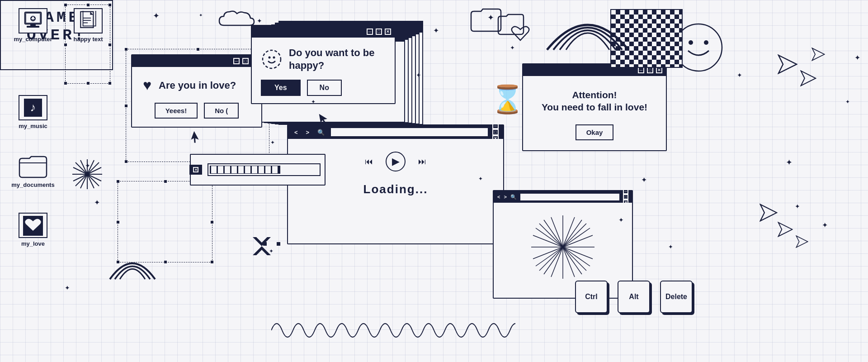 The image size is (868, 362). What do you see at coordinates (513, 48) in the screenshot?
I see `sparkle-5: ✦` at bounding box center [513, 48].